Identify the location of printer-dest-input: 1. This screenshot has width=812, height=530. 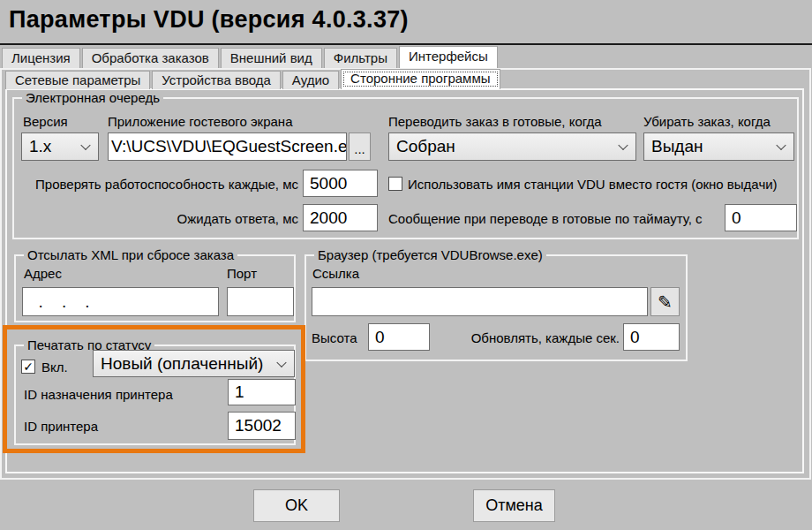
(261, 392).